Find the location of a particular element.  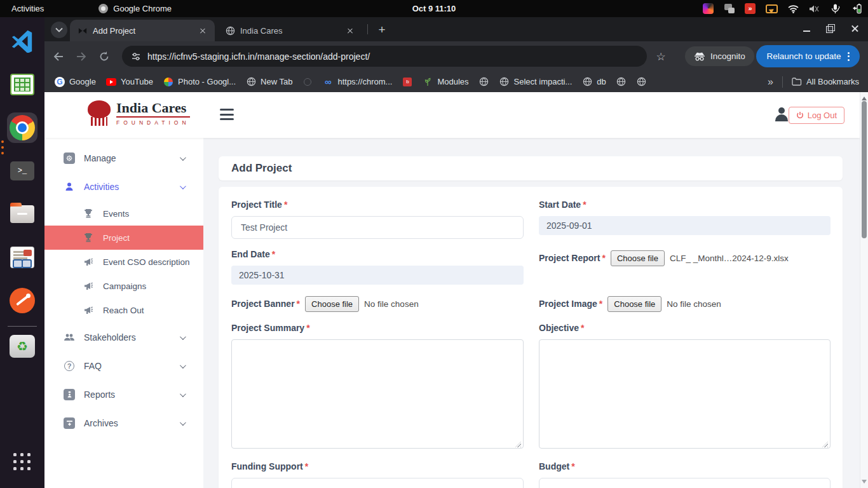

sidebar-item-activities: Activities is located at coordinates (124, 187).